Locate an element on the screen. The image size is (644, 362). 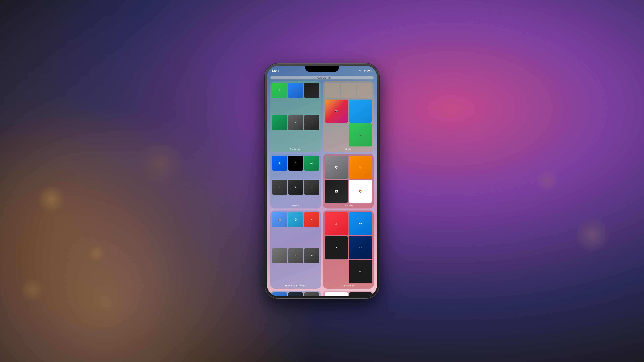
app-vlc: 🔶 is located at coordinates (360, 167).